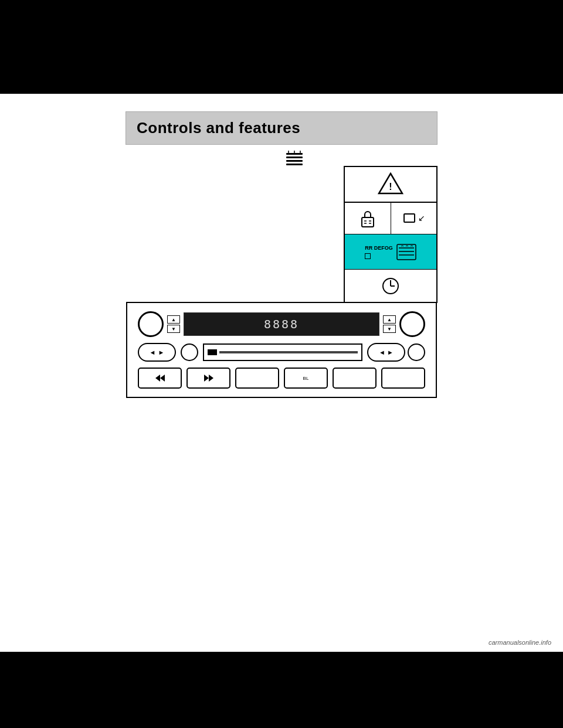  Describe the element at coordinates (391, 218) in the screenshot. I see `lock-mirror-row: ↙` at that location.